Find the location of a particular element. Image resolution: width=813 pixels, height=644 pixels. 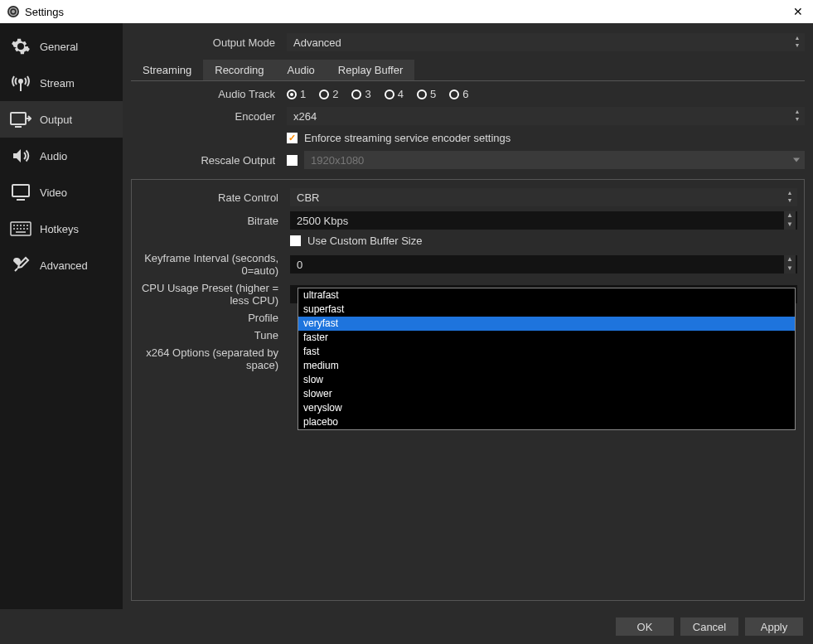

apply-button: Apply is located at coordinates (774, 627).